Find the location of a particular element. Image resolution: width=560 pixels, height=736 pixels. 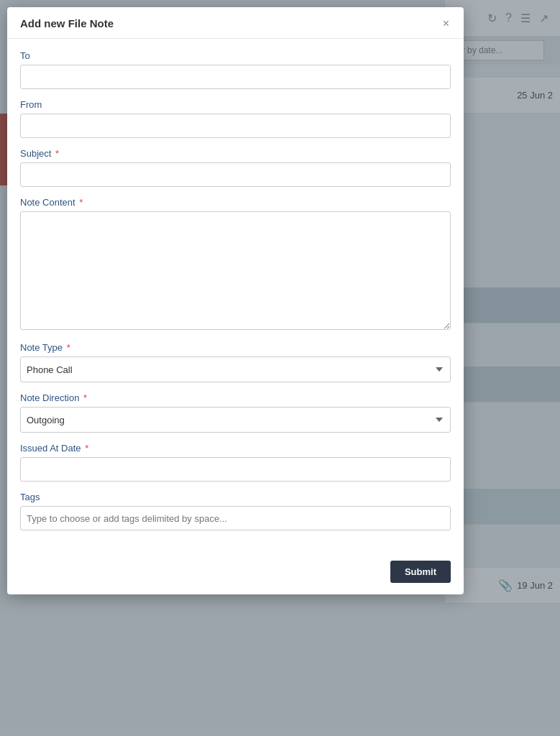

note-direction-required-marker: * is located at coordinates (85, 398).